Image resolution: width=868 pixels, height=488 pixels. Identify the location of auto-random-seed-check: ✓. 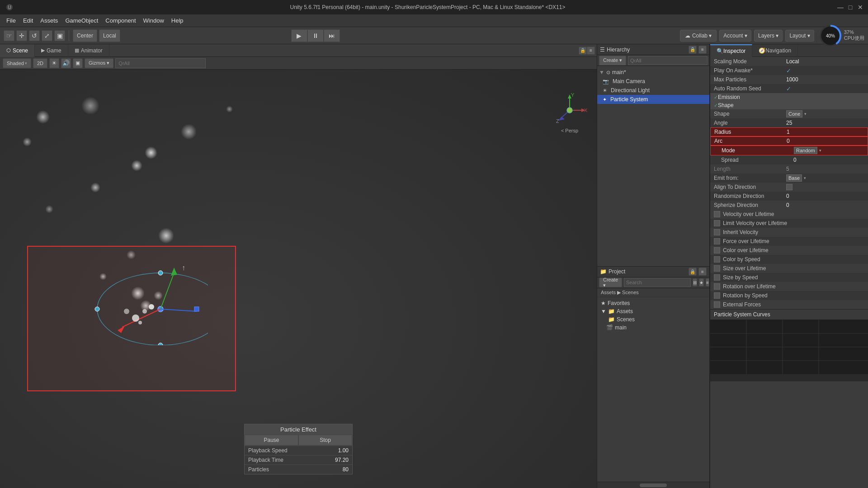
(788, 89).